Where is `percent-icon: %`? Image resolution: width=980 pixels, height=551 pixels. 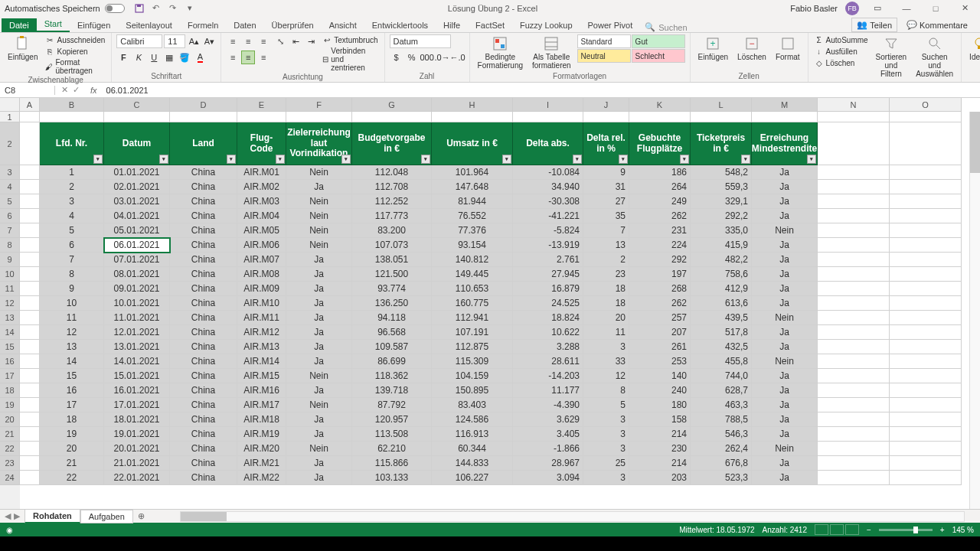
percent-icon: % is located at coordinates (412, 57).